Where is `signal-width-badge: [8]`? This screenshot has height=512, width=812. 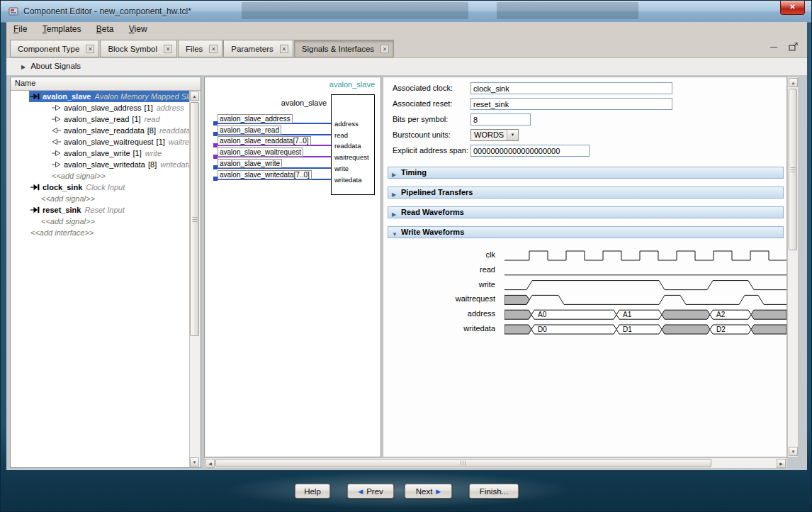 signal-width-badge: [8] is located at coordinates (152, 165).